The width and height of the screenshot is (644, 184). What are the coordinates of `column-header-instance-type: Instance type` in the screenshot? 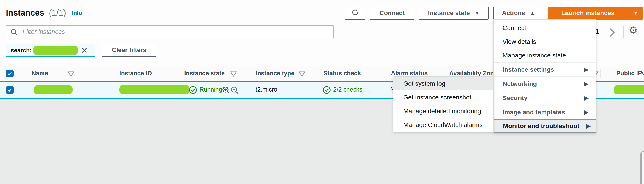 It's located at (275, 73).